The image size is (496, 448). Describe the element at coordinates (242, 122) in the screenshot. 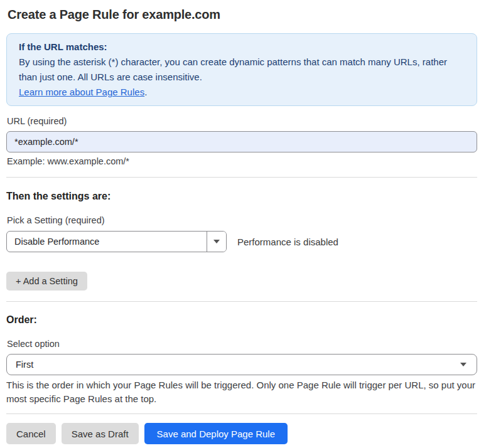

I see `url-label: URL (required)` at that location.